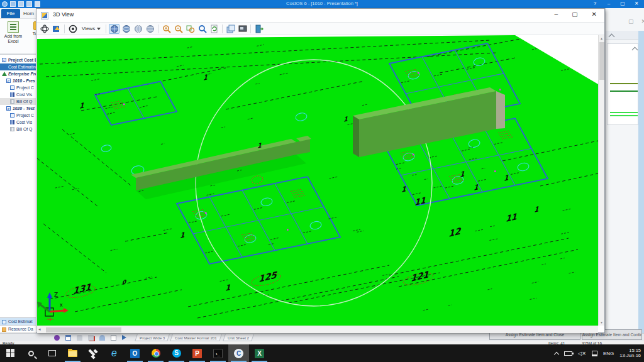 The image size is (644, 362). I want to click on sidebar-item-project-cost: c Project Cost E, so click(18, 60).